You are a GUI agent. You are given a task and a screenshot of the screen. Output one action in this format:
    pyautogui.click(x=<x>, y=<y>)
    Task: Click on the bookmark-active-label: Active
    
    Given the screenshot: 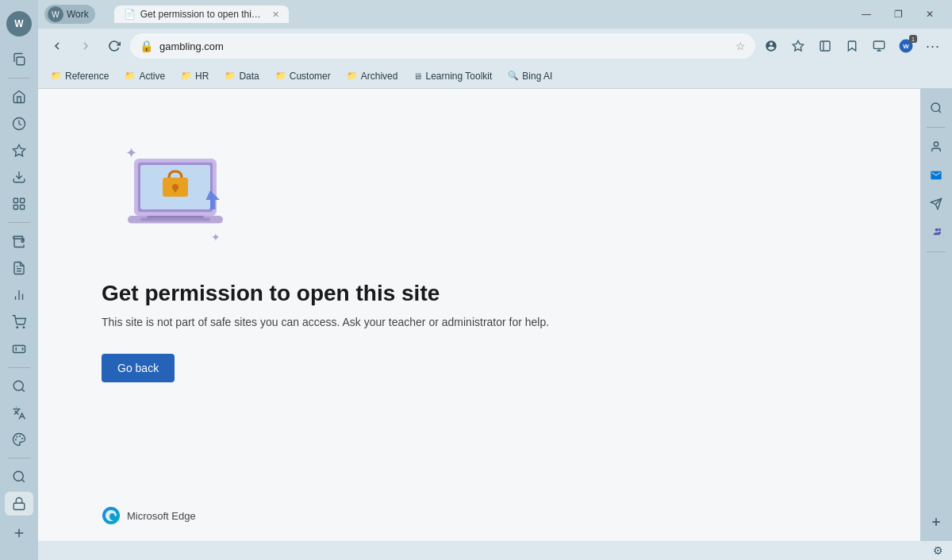 What is the action you would take?
    pyautogui.click(x=152, y=76)
    